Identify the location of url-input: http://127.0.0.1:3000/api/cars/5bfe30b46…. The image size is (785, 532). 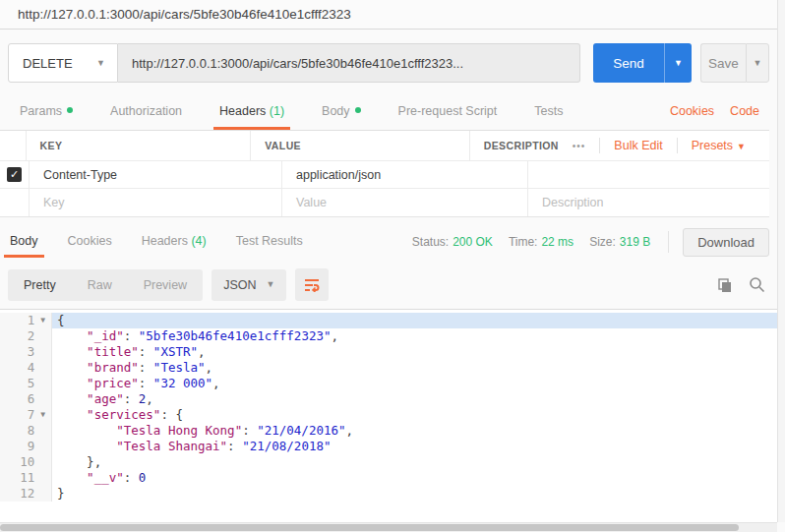
(349, 63).